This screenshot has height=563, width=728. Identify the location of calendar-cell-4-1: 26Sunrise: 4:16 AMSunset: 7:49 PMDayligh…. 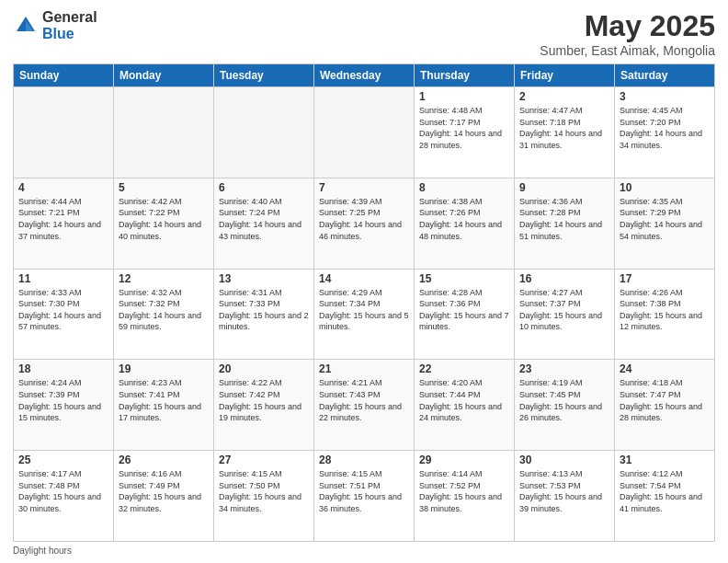
(164, 497).